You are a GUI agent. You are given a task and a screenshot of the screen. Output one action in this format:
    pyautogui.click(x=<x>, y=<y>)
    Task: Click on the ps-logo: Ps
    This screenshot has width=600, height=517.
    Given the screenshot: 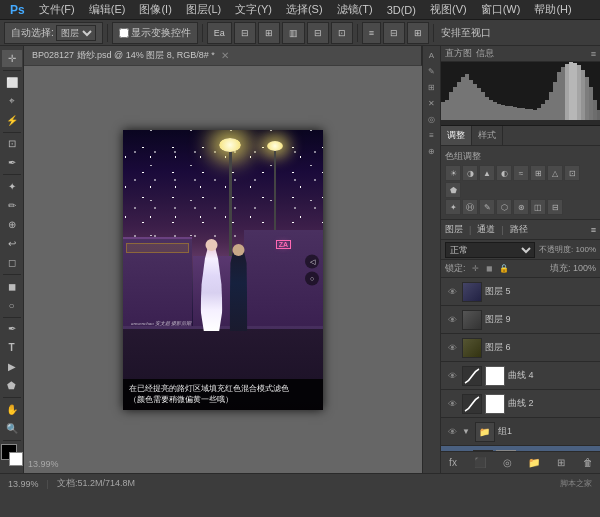 What is the action you would take?
    pyautogui.click(x=18, y=10)
    